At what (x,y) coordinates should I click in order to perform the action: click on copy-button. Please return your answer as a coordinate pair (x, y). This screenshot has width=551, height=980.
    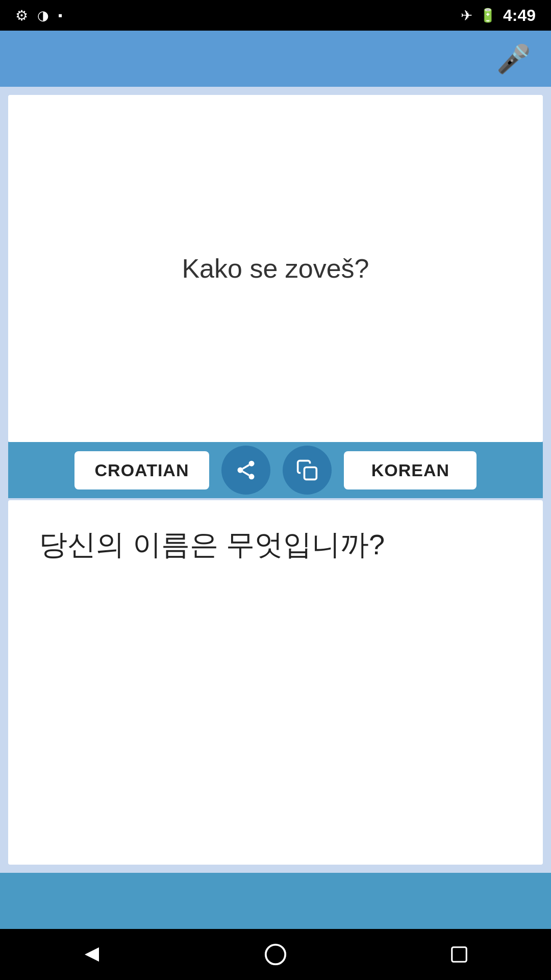
    Looking at the image, I should click on (307, 470).